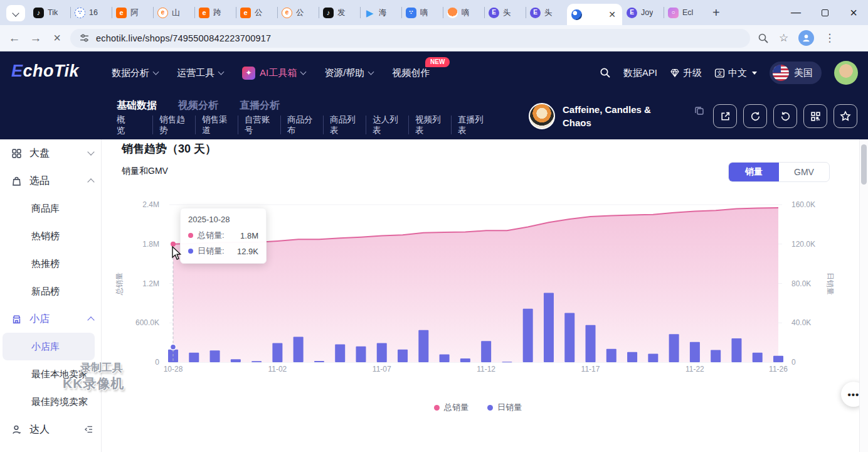  Describe the element at coordinates (796, 13) in the screenshot. I see `minimize-button: —` at that location.